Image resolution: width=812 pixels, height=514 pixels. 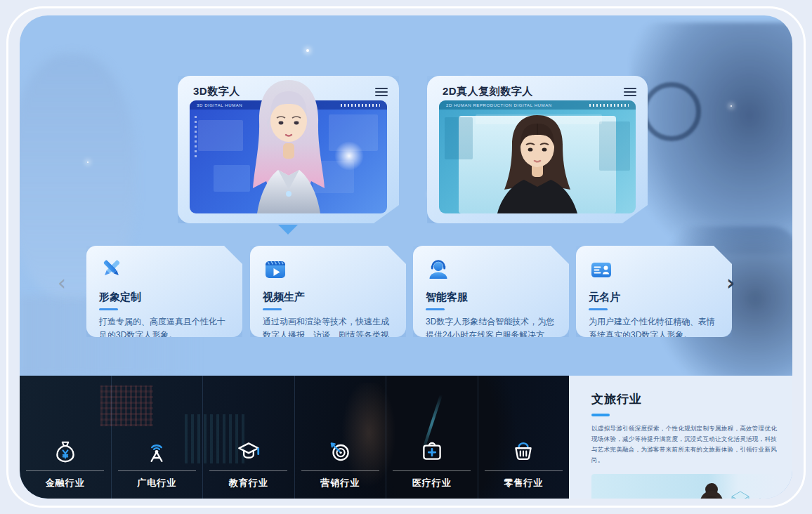 What do you see at coordinates (157, 452) in the screenshot?
I see `broadcast-tower-icon` at bounding box center [157, 452].